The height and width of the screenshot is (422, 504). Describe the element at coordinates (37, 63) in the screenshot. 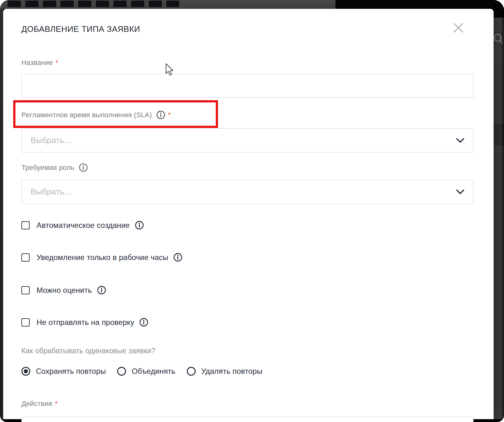

I see `name-field-label: Название` at that location.